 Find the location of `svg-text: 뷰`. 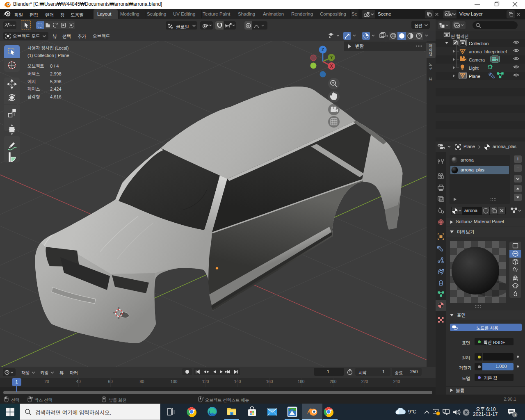

svg-text: 뷰 is located at coordinates (431, 79).